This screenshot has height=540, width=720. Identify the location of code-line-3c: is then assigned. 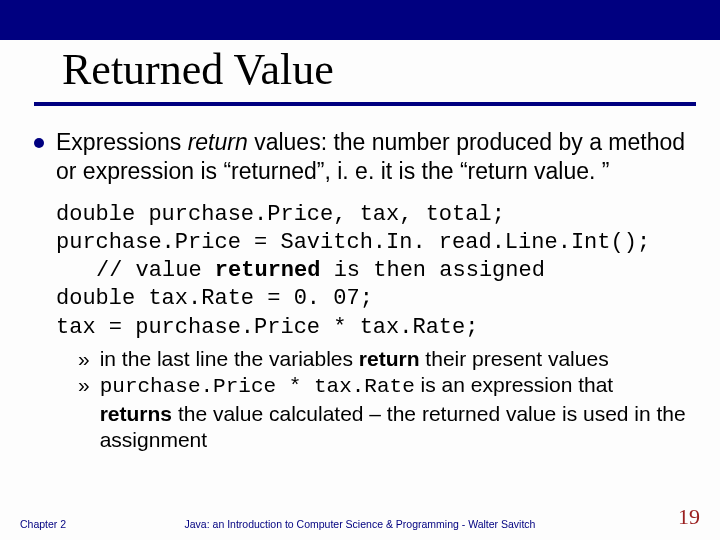
(432, 270).